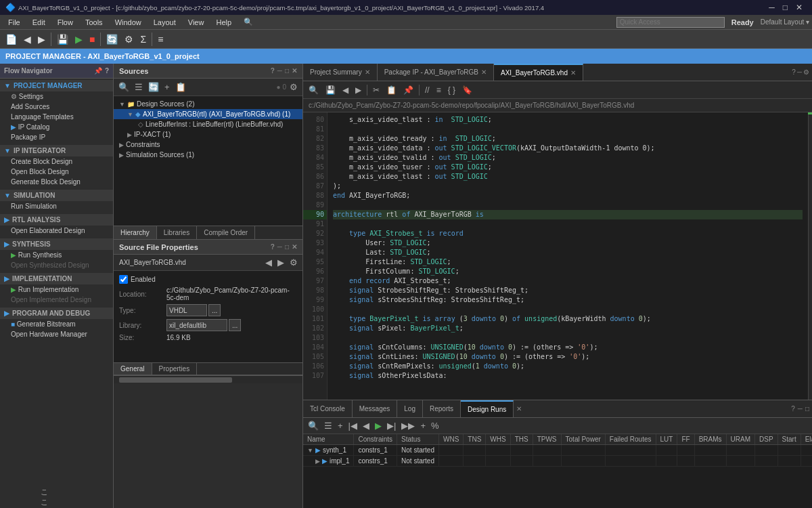  I want to click on table-row: ▶ ▶ impl_1 constrs_1 Not started, so click(558, 461).